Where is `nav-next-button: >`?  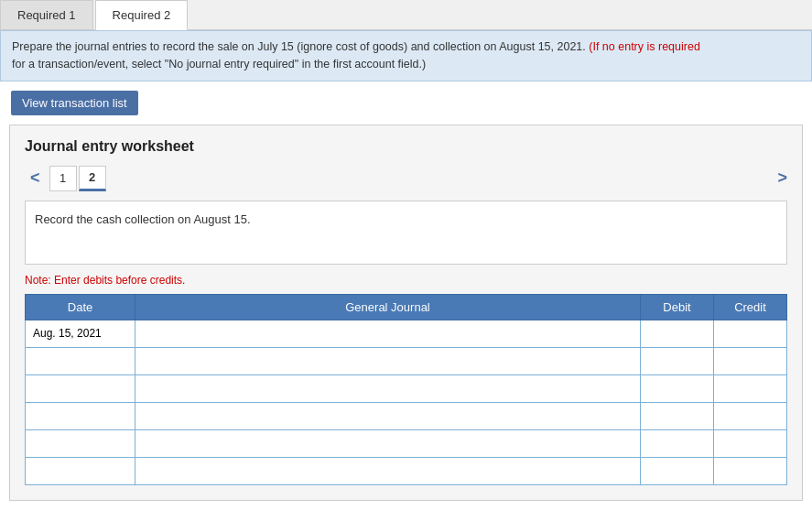 nav-next-button: > is located at coordinates (782, 178).